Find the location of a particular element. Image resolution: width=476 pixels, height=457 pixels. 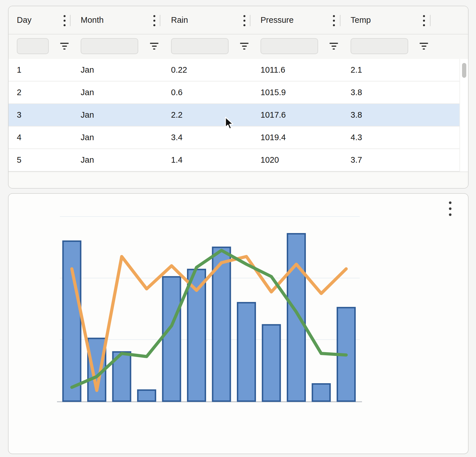

cell-pressure: 1015.9 is located at coordinates (273, 92).